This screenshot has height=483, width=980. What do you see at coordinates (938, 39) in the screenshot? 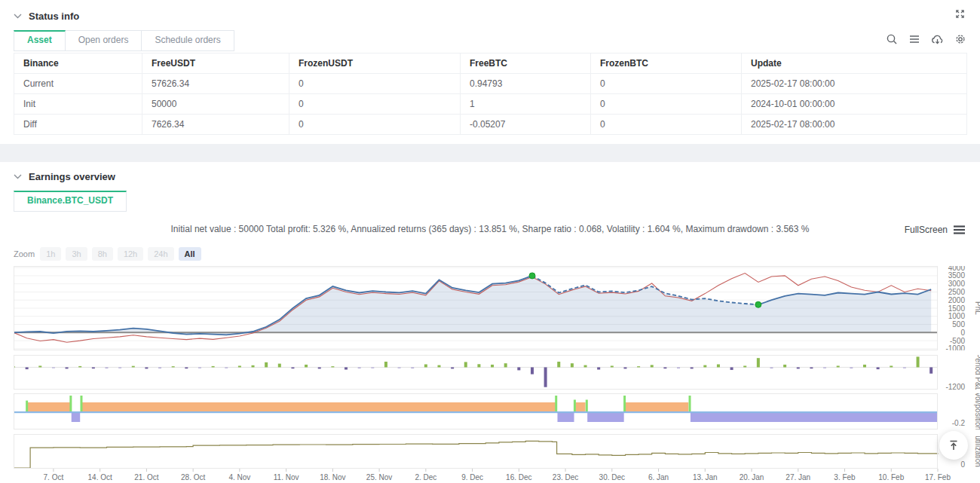
I see `cloud-download-icon` at bounding box center [938, 39].